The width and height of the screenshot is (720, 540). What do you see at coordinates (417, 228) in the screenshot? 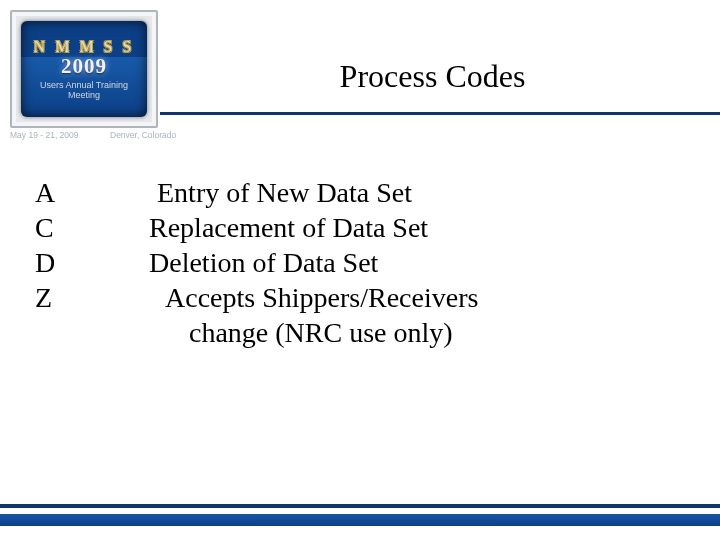
I see `process-desc: Replacement of Data Set` at bounding box center [417, 228].